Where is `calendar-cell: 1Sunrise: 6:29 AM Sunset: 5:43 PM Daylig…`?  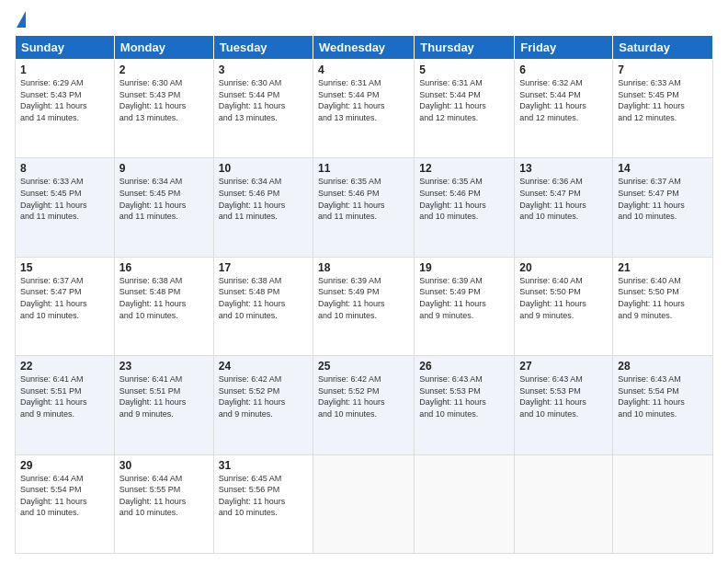 calendar-cell: 1Sunrise: 6:29 AM Sunset: 5:43 PM Daylig… is located at coordinates (65, 109).